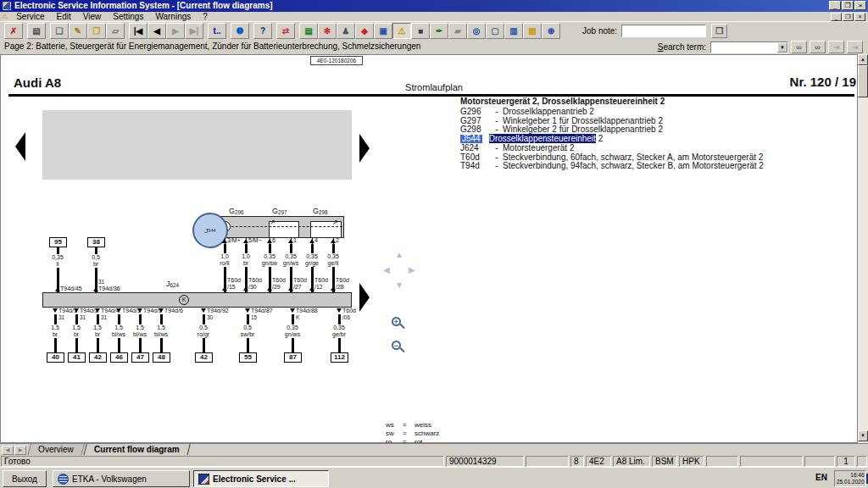 Image resolution: width=868 pixels, height=488 pixels. I want to click on tray-clock: 16:46 25.01.2020, so click(851, 479).